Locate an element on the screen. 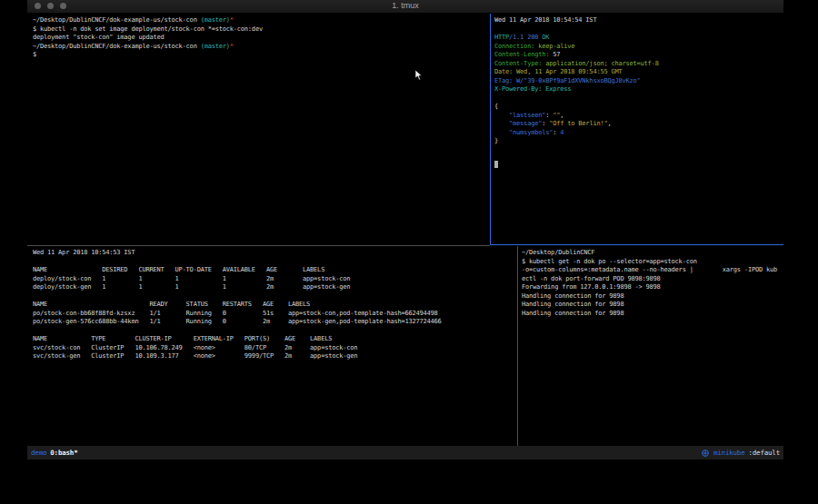 This screenshot has width=818, height=504. window-tab-current: 0:bash* is located at coordinates (64, 452).